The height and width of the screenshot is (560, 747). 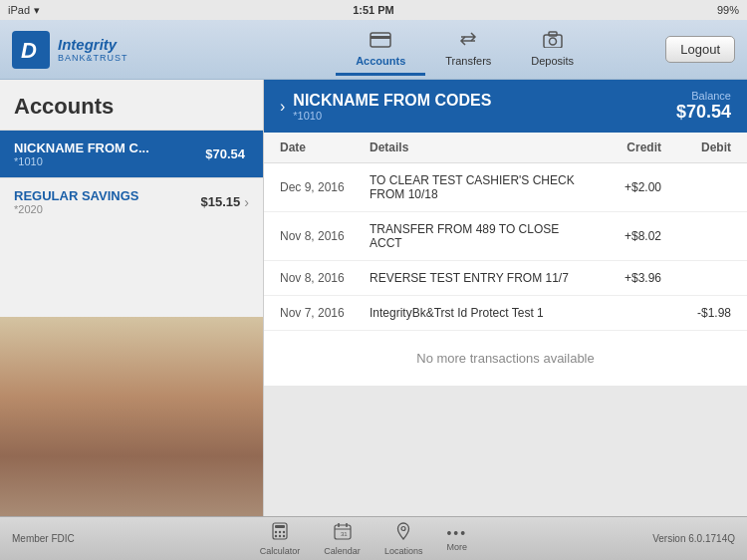 I want to click on account-name-2020: REGULAR SAVINGS, so click(x=108, y=195).